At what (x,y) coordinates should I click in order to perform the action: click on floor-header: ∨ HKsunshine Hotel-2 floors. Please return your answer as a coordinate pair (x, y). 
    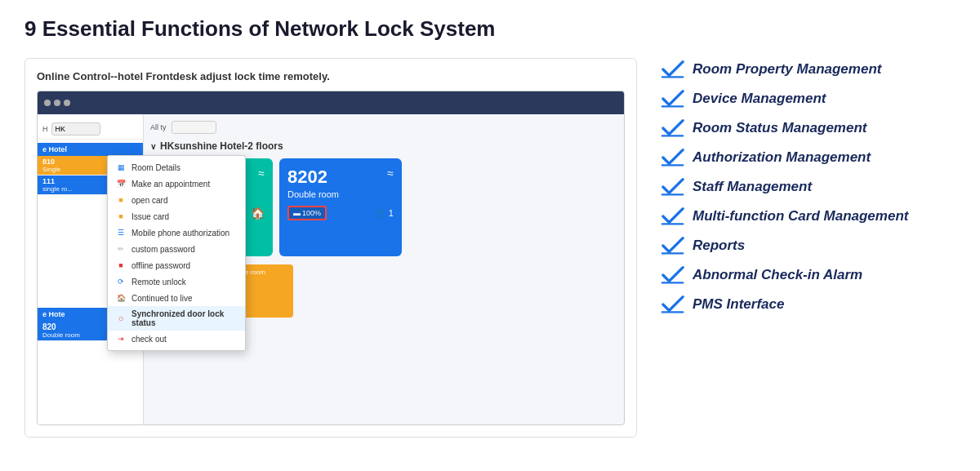
    Looking at the image, I should click on (384, 146).